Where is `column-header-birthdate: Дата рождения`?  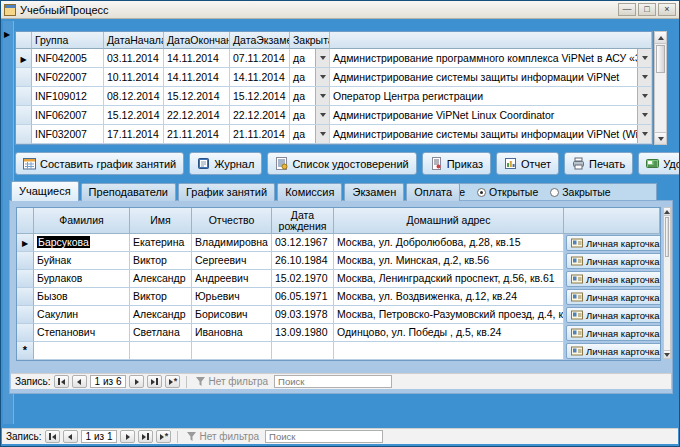
column-header-birthdate: Дата рождения is located at coordinates (303, 221).